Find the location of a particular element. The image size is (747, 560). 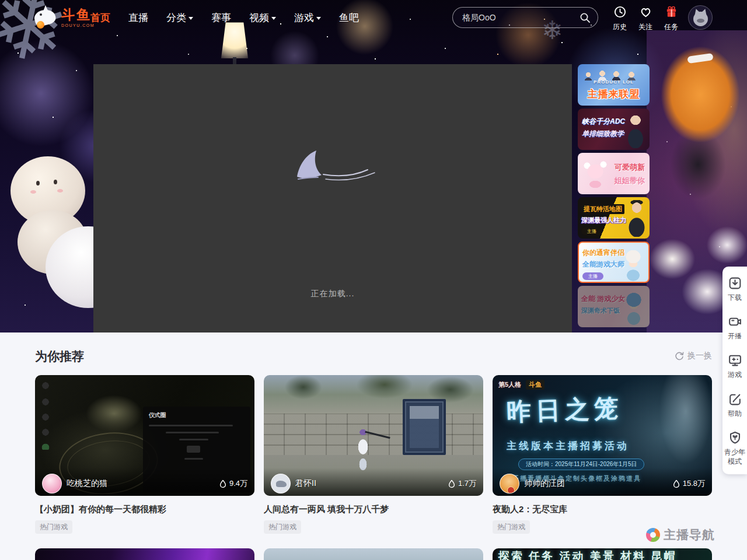

shark-fin-loader-icon is located at coordinates (333, 168).